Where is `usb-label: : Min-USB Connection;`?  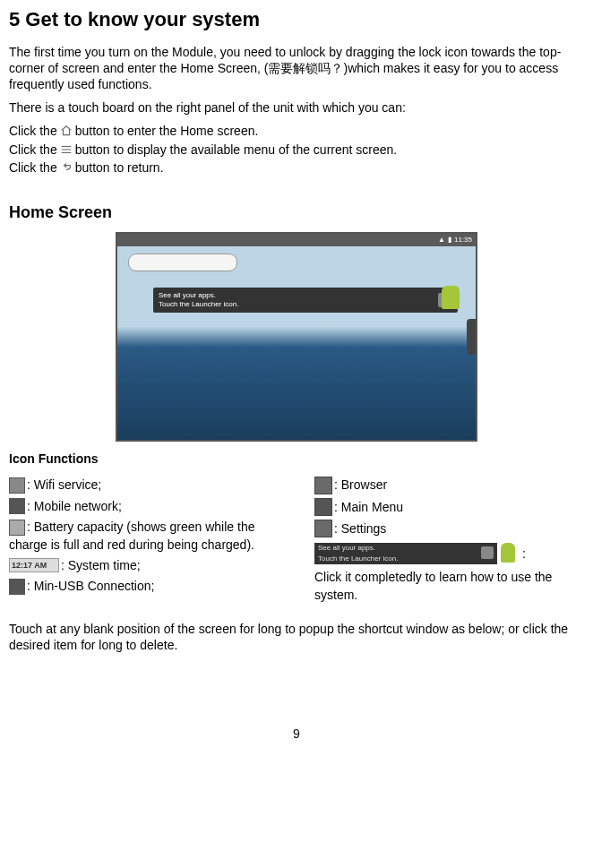 usb-label: : Min-USB Connection; is located at coordinates (90, 587).